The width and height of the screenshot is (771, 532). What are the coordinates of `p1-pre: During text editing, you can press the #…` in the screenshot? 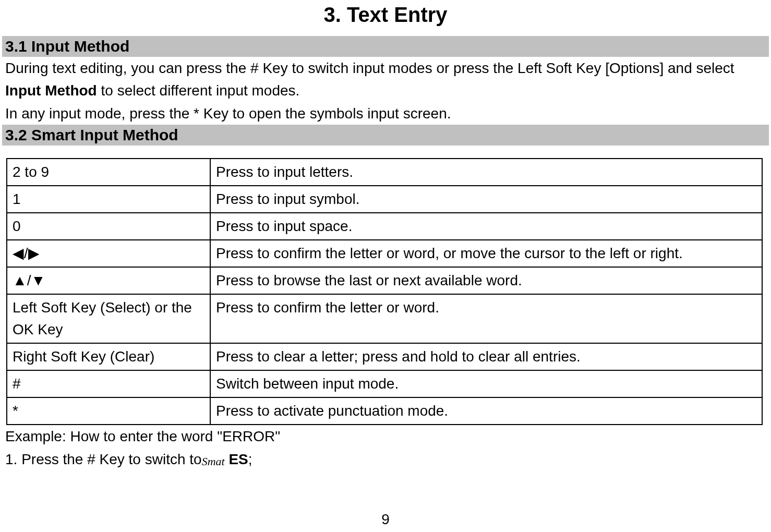 It's located at (370, 68).